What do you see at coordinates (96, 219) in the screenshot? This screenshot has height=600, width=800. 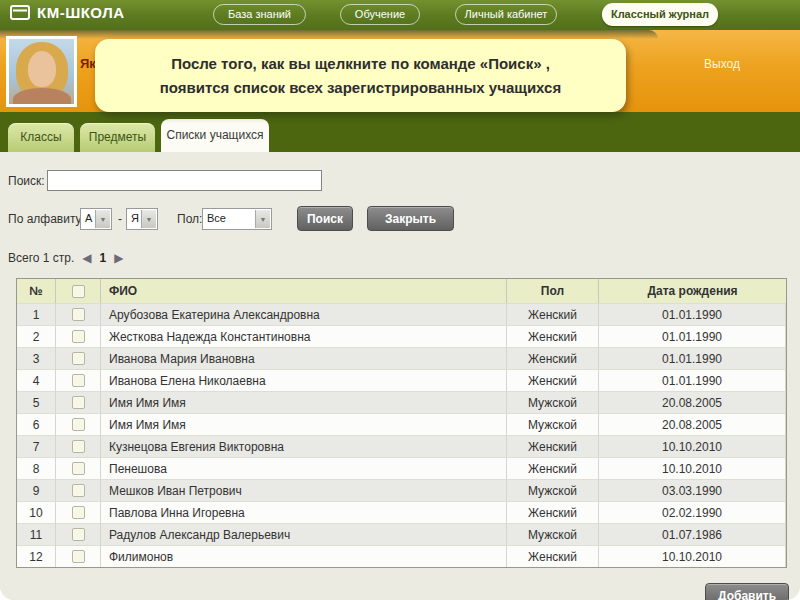 I see `alphabet-from-select: А ▼` at bounding box center [96, 219].